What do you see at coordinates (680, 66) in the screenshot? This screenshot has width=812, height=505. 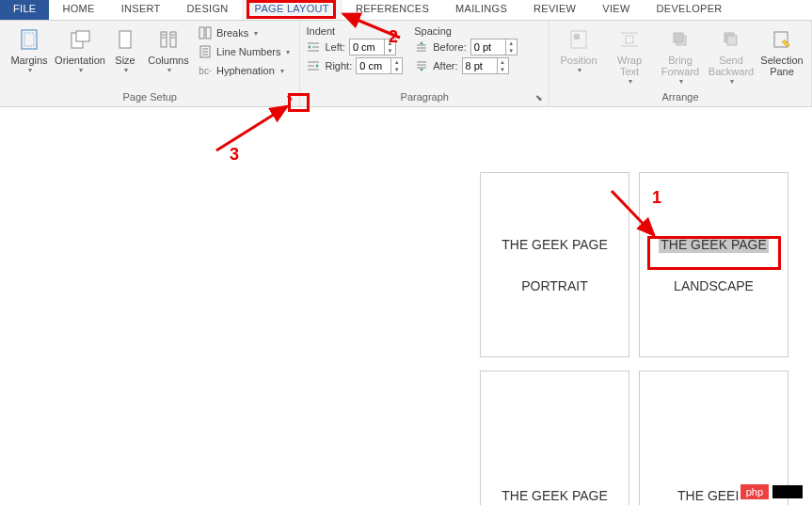 I see `bring-forward-label: Bring Forward` at bounding box center [680, 66].